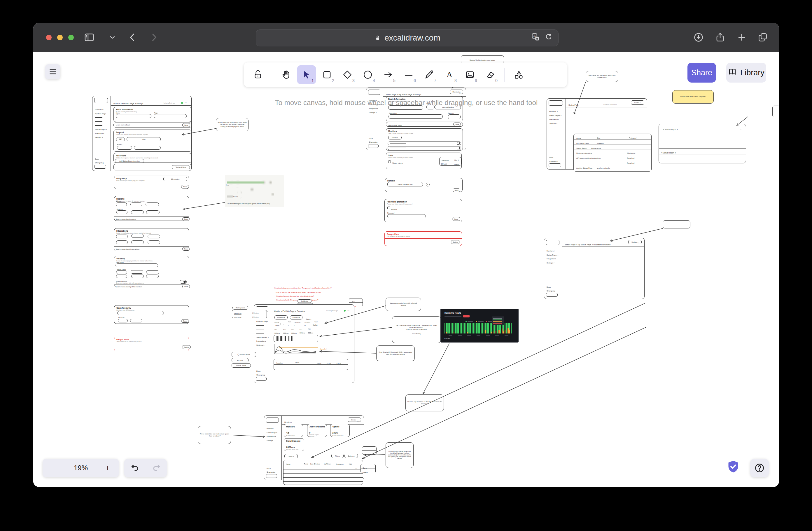 The image size is (812, 531). Describe the element at coordinates (244, 354) in the screenshot. I see `wireframe-button: ◯ Monitor Kinds` at that location.